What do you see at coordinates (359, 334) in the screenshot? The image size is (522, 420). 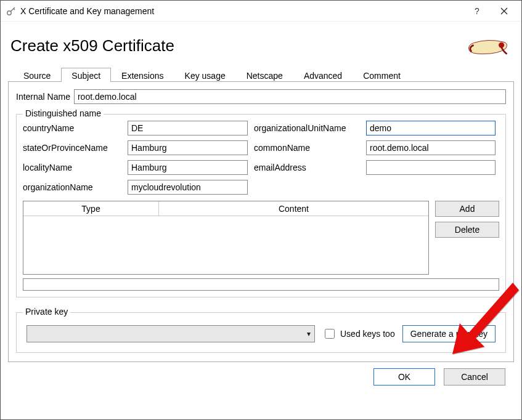 I see `used-keys-too-checkbox: Used keys too` at bounding box center [359, 334].